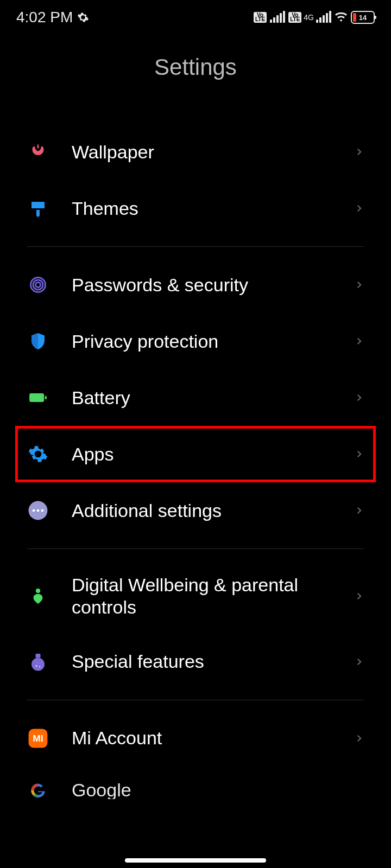 Image resolution: width=391 pixels, height=868 pixels. Describe the element at coordinates (213, 342) in the screenshot. I see `setting-label: Privacy protection` at that location.